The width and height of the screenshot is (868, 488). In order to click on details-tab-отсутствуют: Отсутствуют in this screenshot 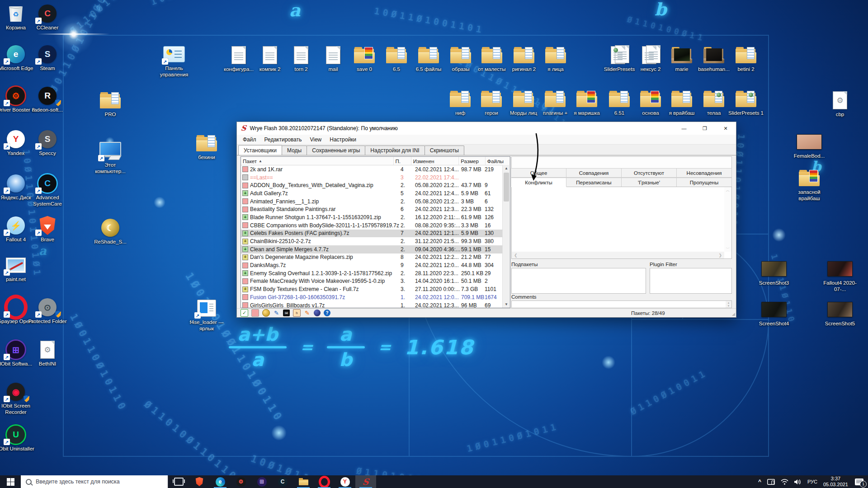, I will do `click(649, 173)`.